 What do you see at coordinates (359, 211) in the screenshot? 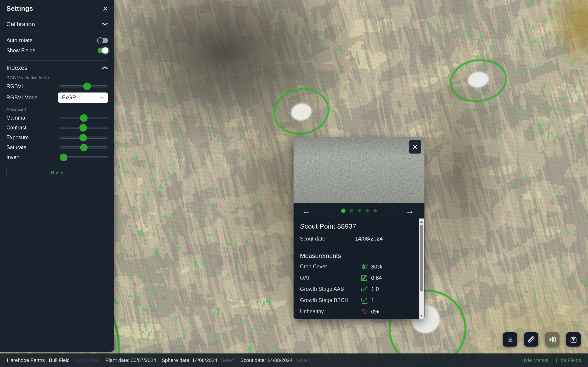
I see `photo-carousel-nav: ← →` at bounding box center [359, 211].